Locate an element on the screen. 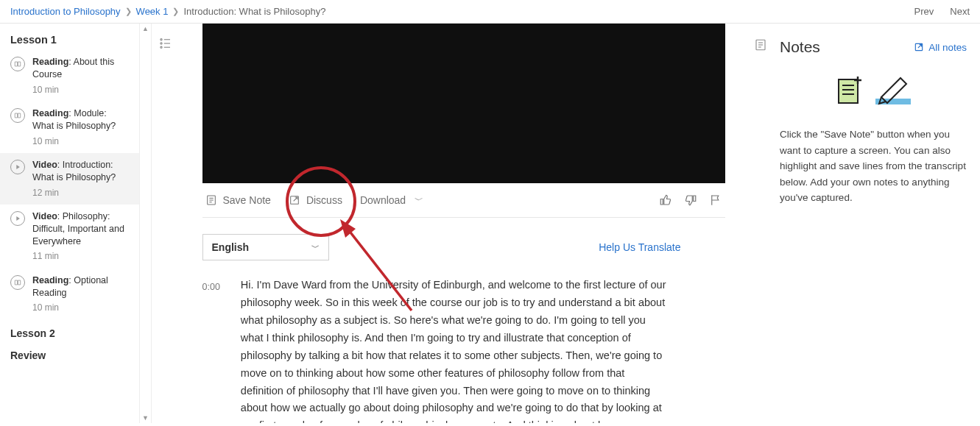  transcript-timestamp: 0:00 is located at coordinates (211, 350).